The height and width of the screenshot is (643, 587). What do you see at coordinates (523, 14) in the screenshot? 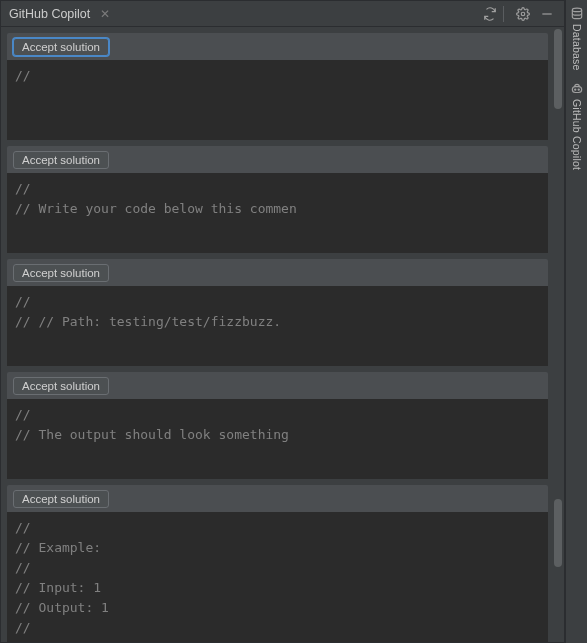
I see `gear-icon` at bounding box center [523, 14].